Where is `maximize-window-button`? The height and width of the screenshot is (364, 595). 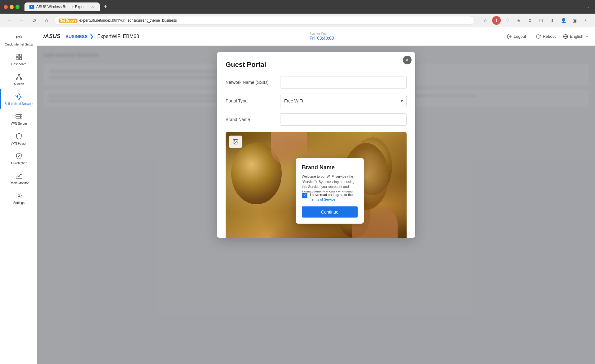 maximize-window-button is located at coordinates (17, 7).